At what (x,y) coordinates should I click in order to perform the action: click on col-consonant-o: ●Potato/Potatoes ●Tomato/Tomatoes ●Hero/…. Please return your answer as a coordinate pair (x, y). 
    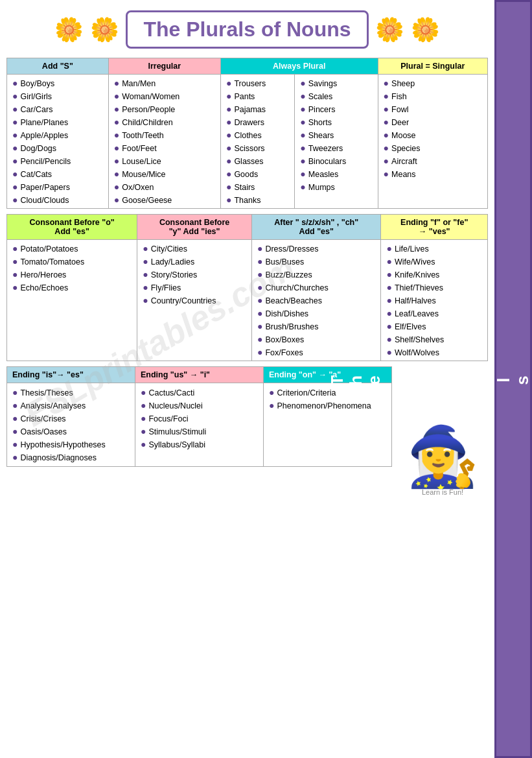
    Looking at the image, I should click on (73, 301).